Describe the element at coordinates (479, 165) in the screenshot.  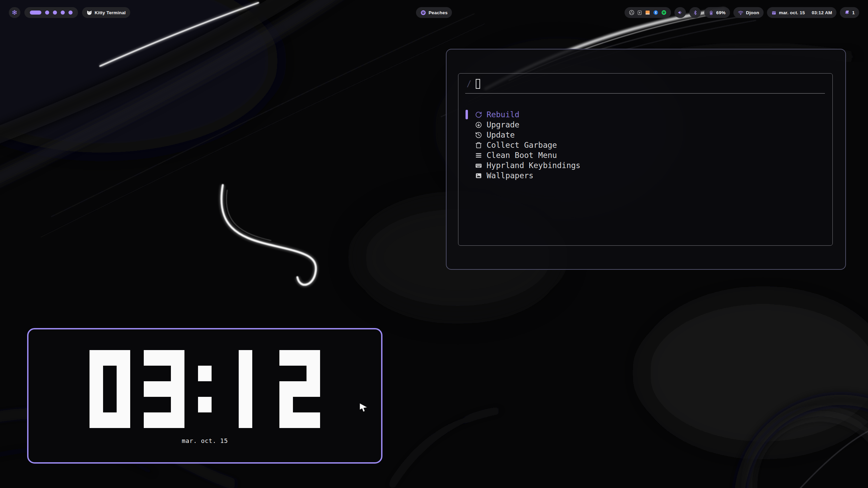
I see `keyboard-icon` at that location.